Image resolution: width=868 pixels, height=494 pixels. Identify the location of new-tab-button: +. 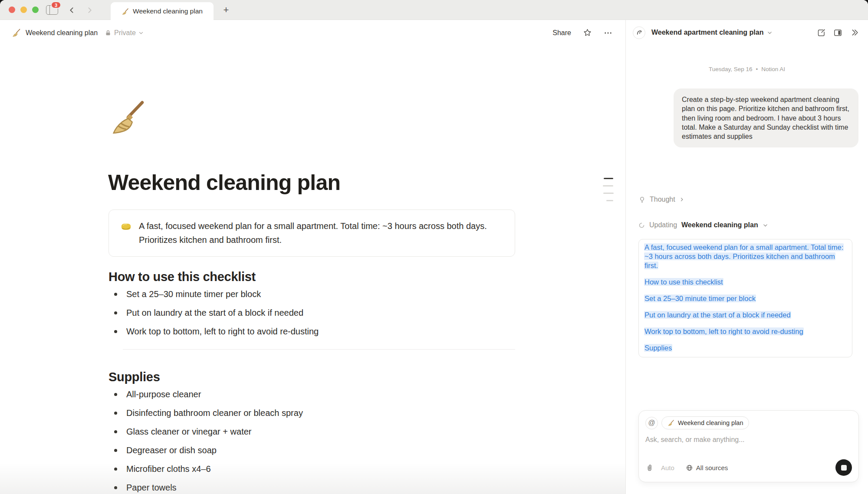
(226, 10).